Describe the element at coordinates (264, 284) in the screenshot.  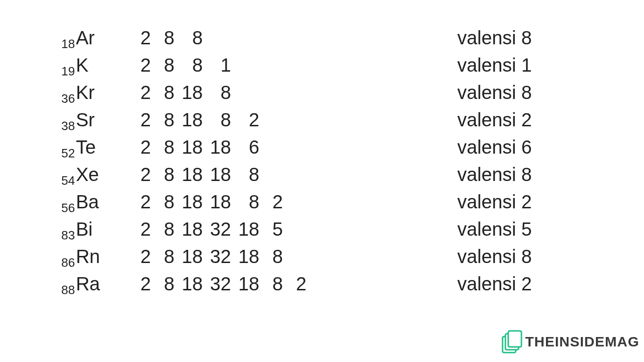
I see `shell-config: 2818321882` at that location.